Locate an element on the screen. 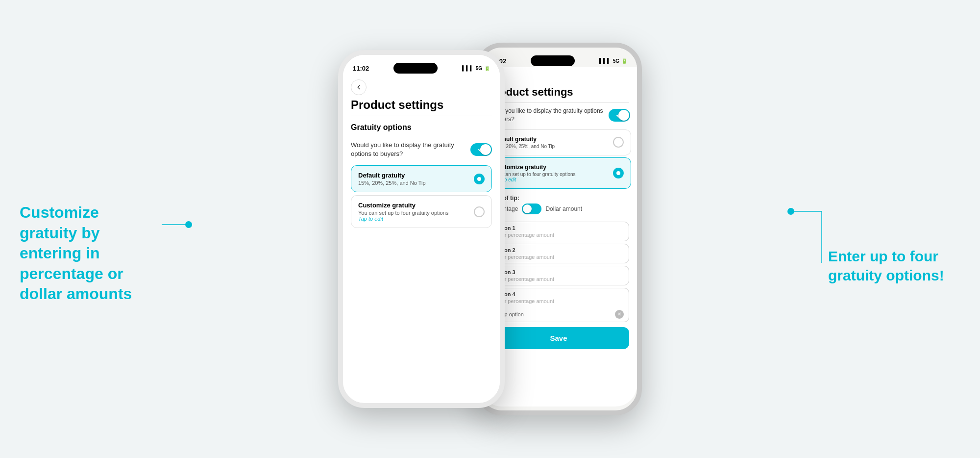 Image resolution: width=980 pixels, height=458 pixels. phone2-option2-content: Customize gratuity You can set up to fou… is located at coordinates (551, 173).